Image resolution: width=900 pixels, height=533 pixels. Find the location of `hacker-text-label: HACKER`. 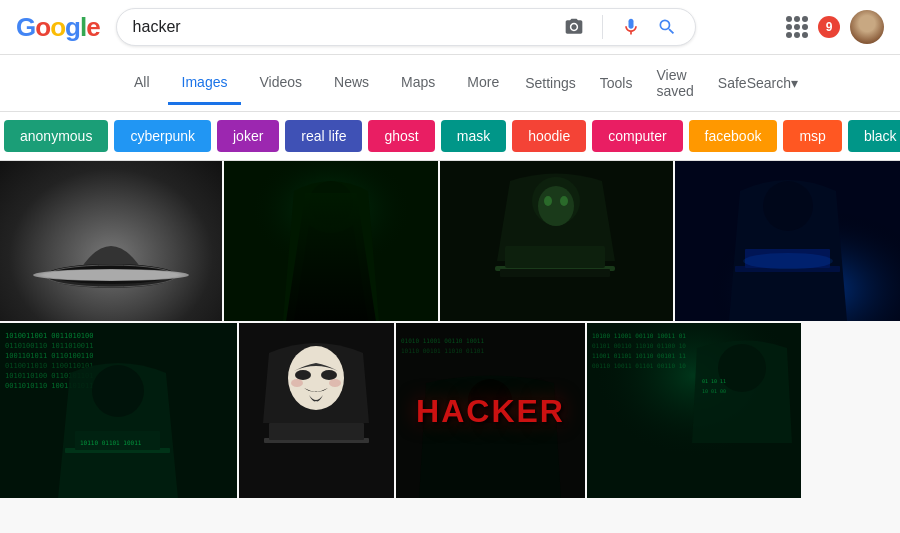

hacker-text-label: HACKER is located at coordinates (490, 410).